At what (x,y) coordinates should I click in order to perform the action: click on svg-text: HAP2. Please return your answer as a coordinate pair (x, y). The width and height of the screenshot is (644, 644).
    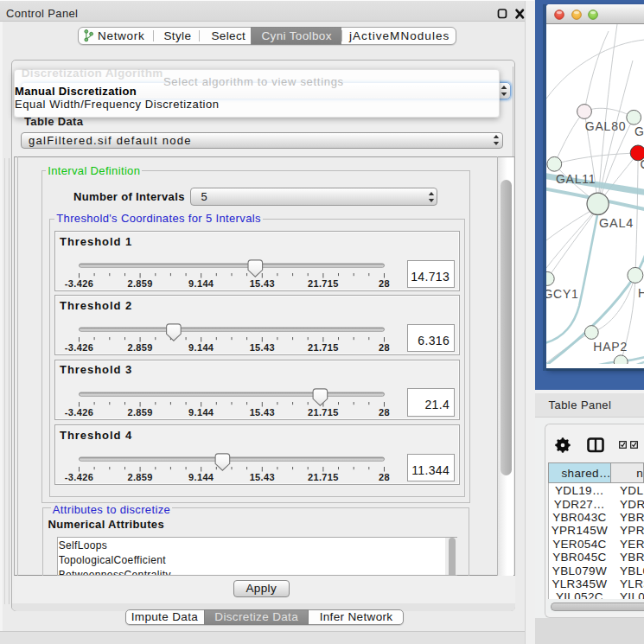
    Looking at the image, I should click on (610, 346).